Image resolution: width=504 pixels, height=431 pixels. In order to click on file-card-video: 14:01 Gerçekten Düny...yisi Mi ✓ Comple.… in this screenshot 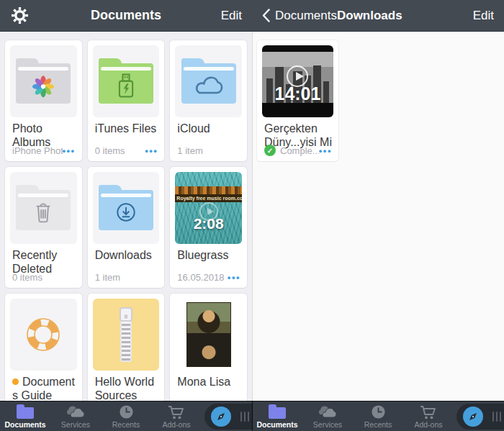, I will do `click(298, 101)`.